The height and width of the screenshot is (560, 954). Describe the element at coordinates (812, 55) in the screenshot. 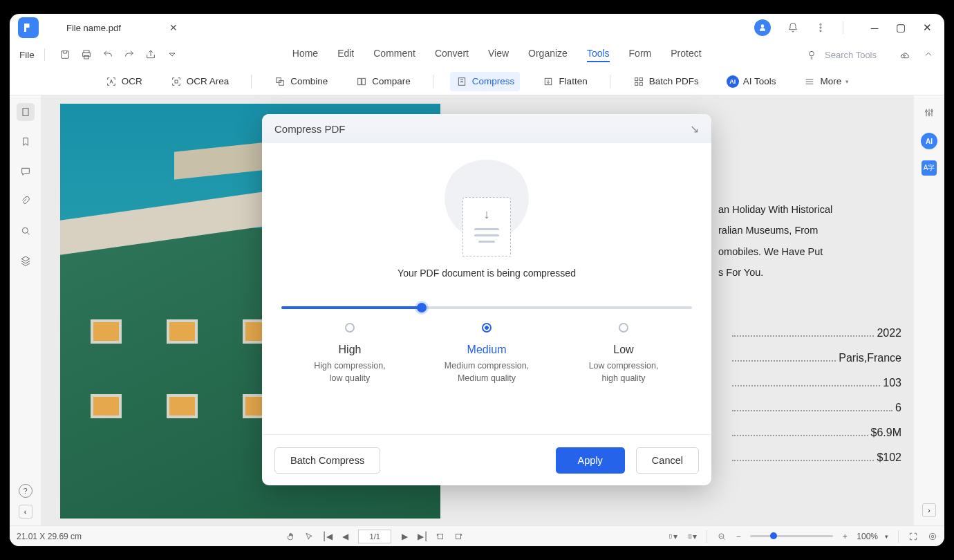

I see `lightbulb-icon` at that location.